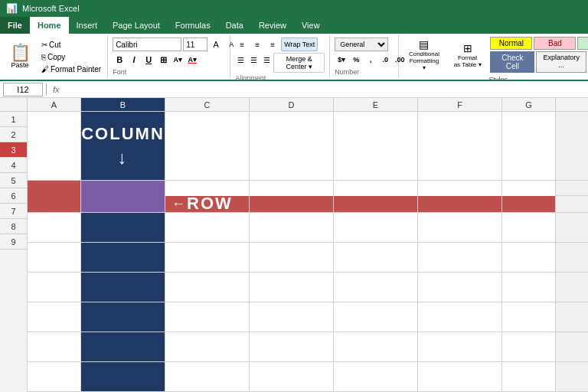  I want to click on row-header-5: 5, so click(14, 181).